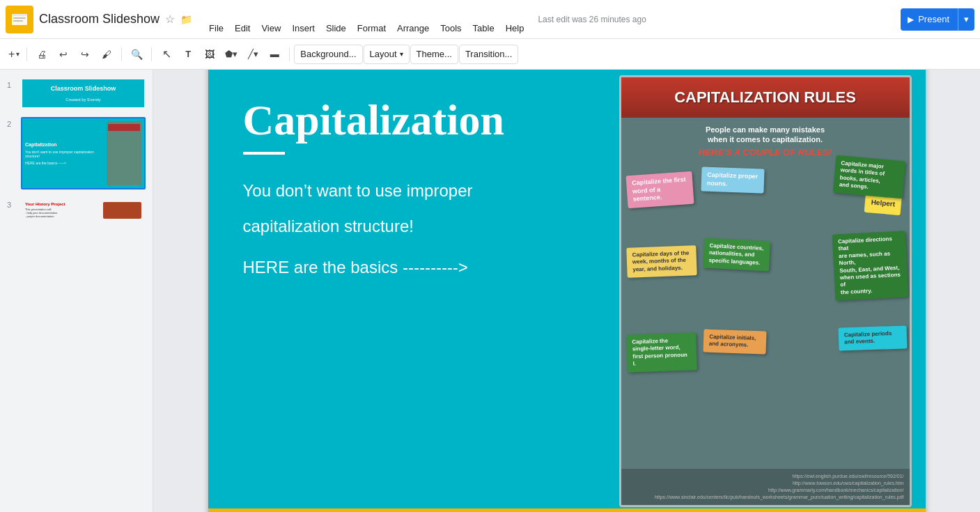 The image size is (980, 512). Describe the element at coordinates (660, 189) in the screenshot. I see `rule-card-1: Capitalize the firstword of a sentence.` at that location.